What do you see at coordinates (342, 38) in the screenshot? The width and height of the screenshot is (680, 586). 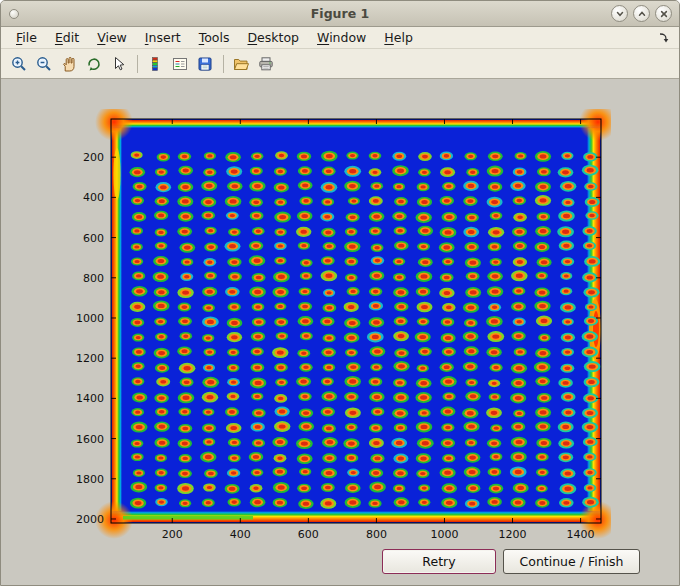 I see `menu-item-window: Window` at bounding box center [342, 38].